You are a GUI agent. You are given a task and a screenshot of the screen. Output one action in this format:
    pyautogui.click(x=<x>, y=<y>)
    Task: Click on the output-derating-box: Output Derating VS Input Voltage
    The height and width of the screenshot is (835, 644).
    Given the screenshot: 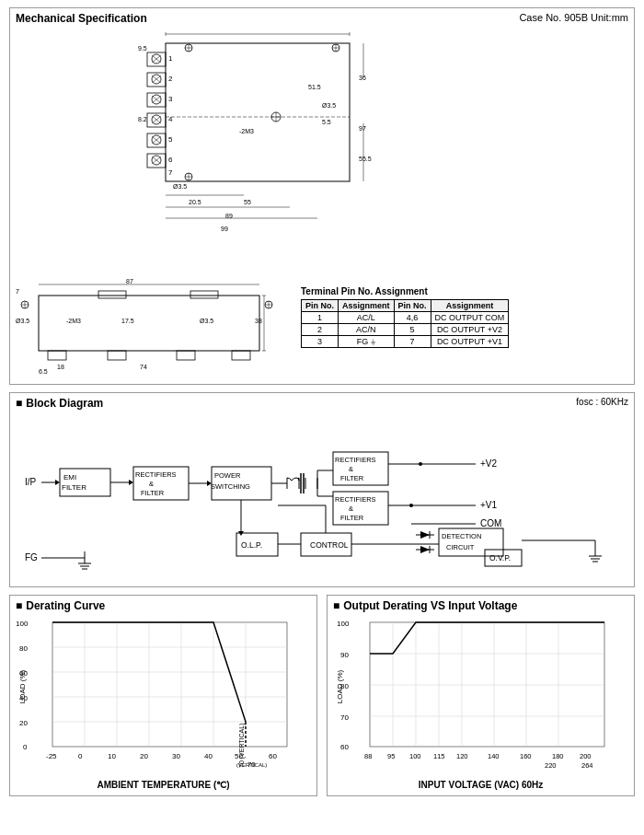 What is the action you would take?
    pyautogui.click(x=480, y=696)
    